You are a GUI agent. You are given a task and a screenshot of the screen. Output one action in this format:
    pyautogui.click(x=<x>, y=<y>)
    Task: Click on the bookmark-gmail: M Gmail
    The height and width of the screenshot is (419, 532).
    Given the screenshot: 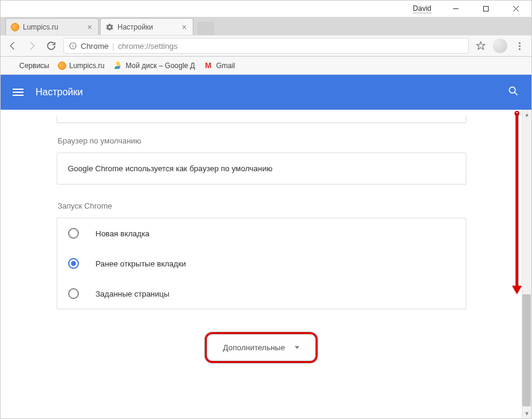 What is the action you would take?
    pyautogui.click(x=219, y=66)
    